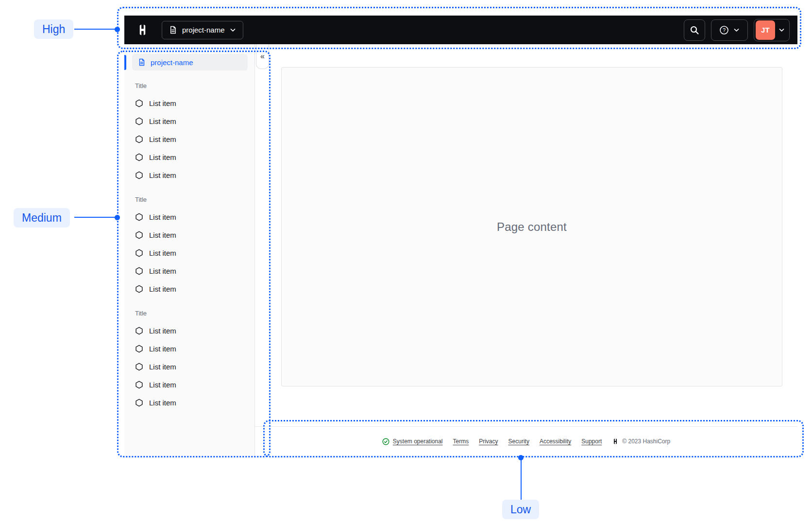 The image size is (812, 524). I want to click on annotation-connector-low, so click(521, 478).